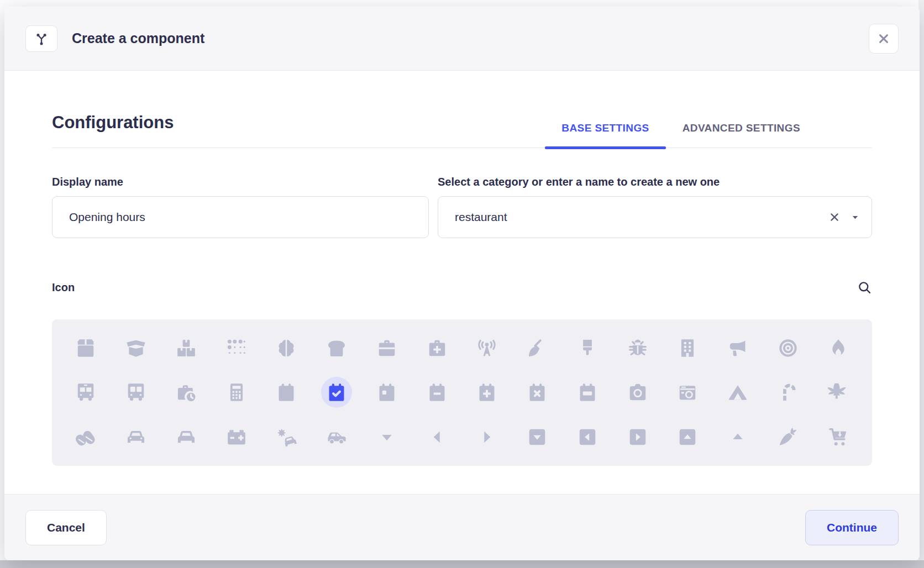 This screenshot has height=568, width=924. I want to click on bullseye-icon, so click(788, 348).